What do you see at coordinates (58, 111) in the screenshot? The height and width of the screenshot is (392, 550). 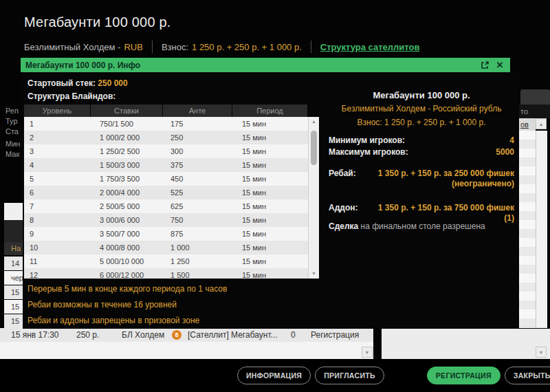 I see `column-header-level: Уровень` at bounding box center [58, 111].